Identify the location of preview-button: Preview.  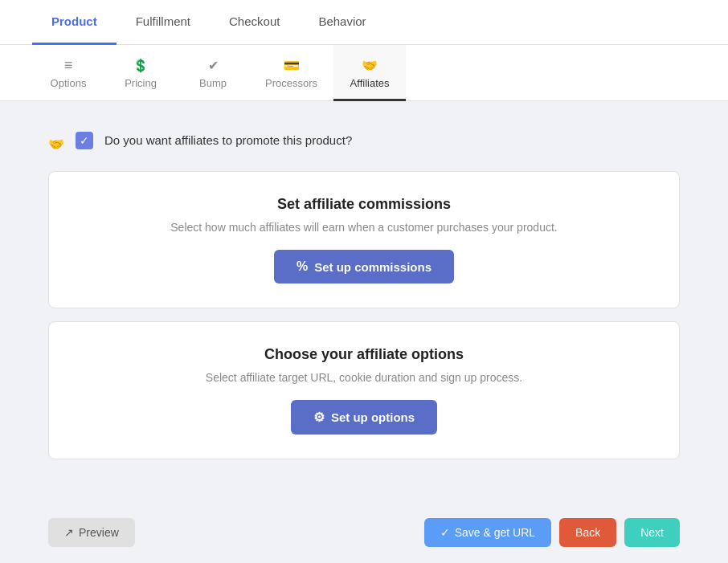
(92, 532).